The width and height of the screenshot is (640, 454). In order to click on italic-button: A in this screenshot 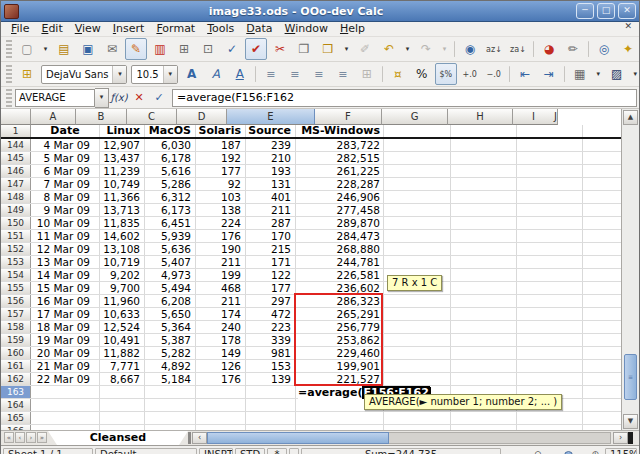, I will do `click(216, 74)`.